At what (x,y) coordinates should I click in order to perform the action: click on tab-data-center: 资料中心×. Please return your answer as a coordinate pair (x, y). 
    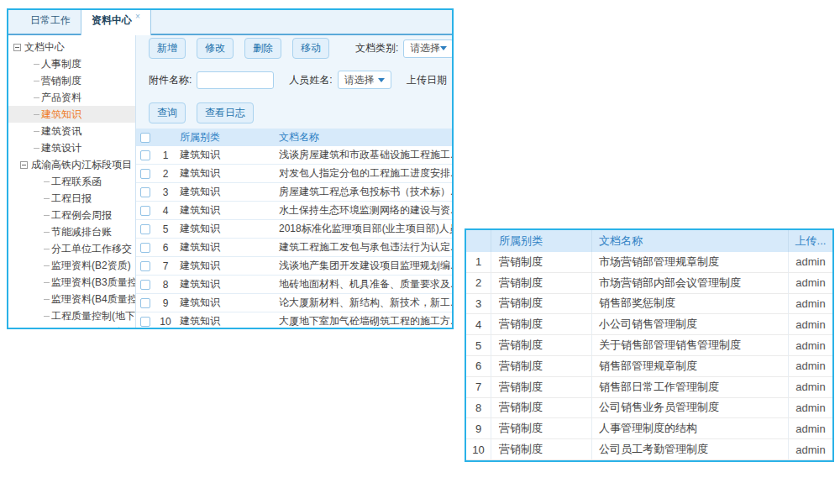
    Looking at the image, I should click on (116, 22).